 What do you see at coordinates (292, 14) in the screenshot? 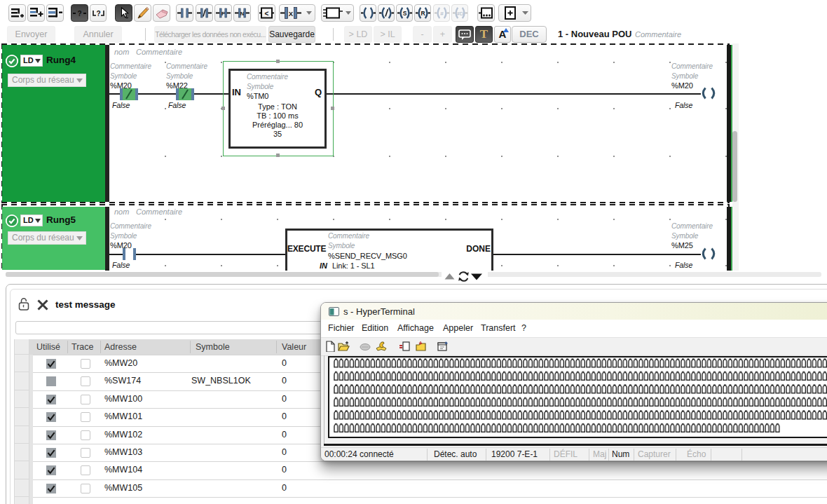
I see `svg-text: X` at bounding box center [292, 14].